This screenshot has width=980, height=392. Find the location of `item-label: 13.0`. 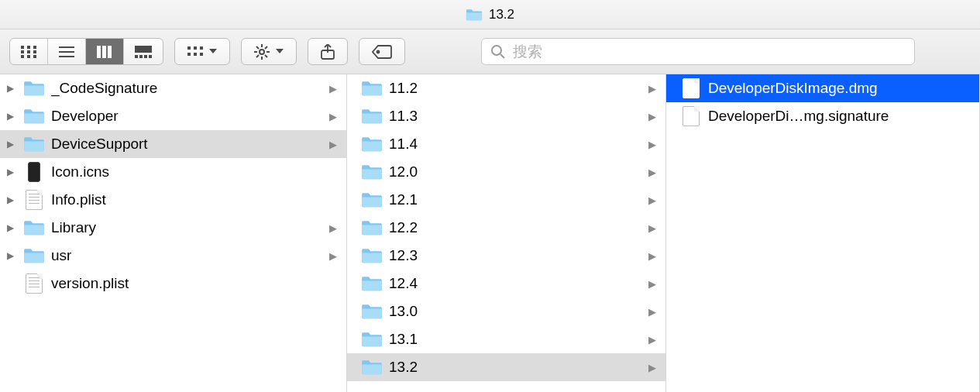

item-label: 13.0 is located at coordinates (516, 311).